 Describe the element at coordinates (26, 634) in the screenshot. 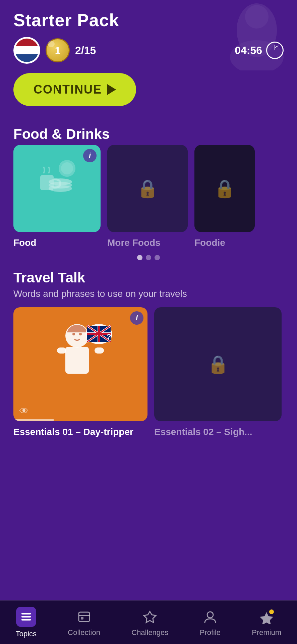

I see `topics-nav-label: Topics` at that location.